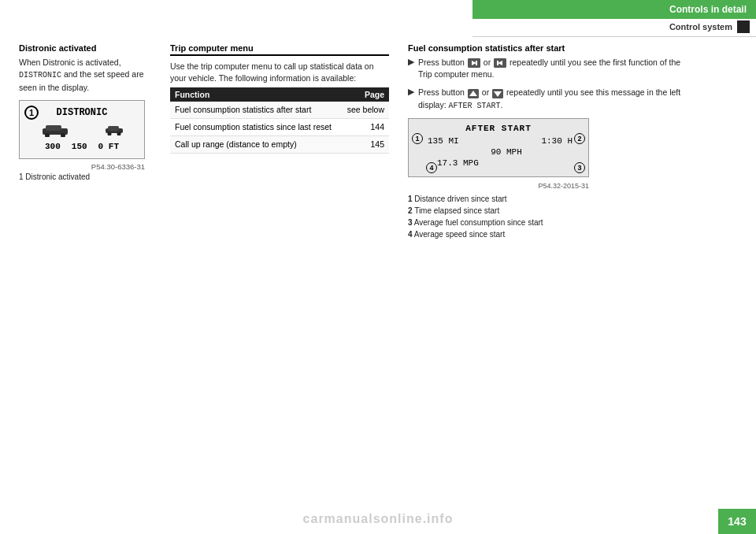 The image size is (756, 534). Describe the element at coordinates (255, 144) in the screenshot. I see `table-cell-function: Call up range (distance to empty)` at that location.